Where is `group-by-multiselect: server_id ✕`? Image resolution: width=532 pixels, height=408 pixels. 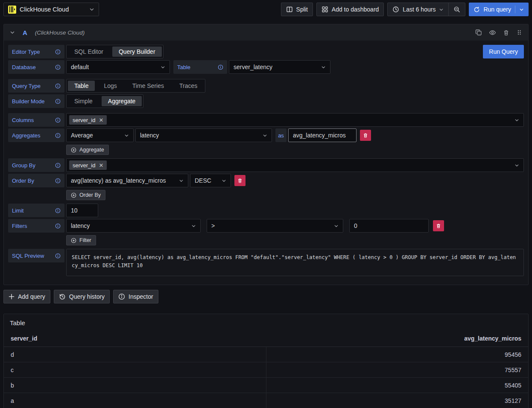 group-by-multiselect: server_id ✕ is located at coordinates (295, 165).